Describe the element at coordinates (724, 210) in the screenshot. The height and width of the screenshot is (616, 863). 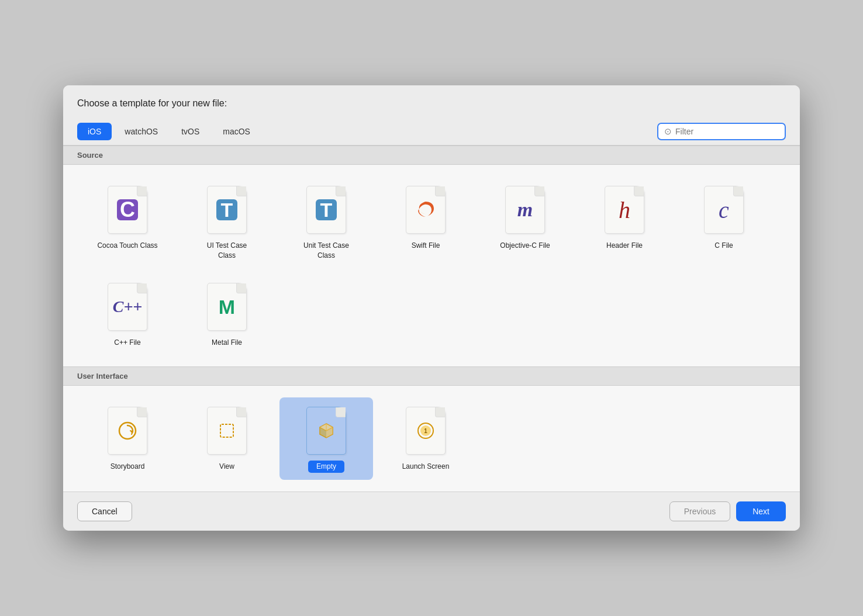
I see `c-letter: c` at that location.